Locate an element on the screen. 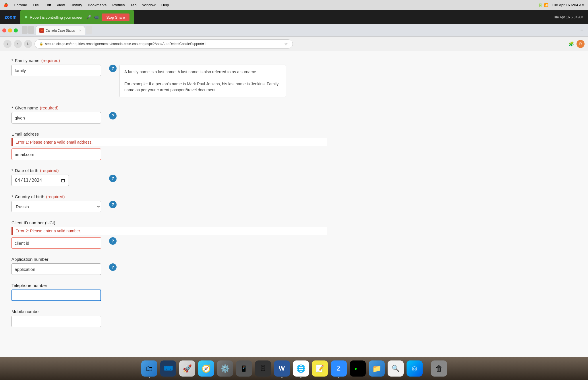 Image resolution: width=588 pixels, height=380 pixels. family-name-required: (required) is located at coordinates (51, 60).